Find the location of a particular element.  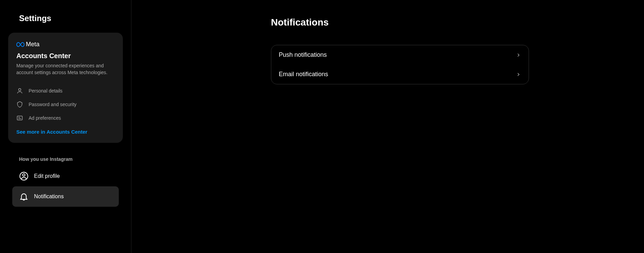

settings-title: Settings is located at coordinates (65, 18).